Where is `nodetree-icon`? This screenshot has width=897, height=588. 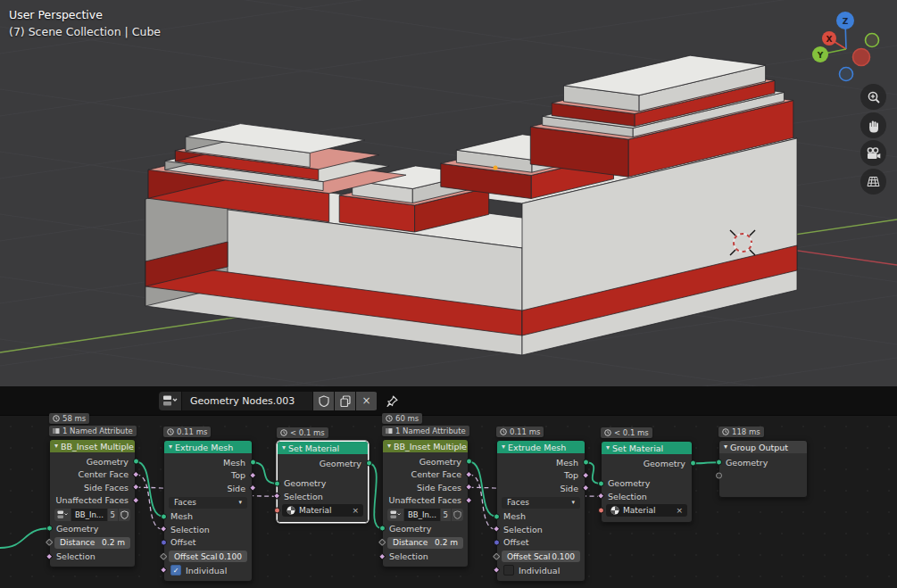 nodetree-icon is located at coordinates (62, 515).